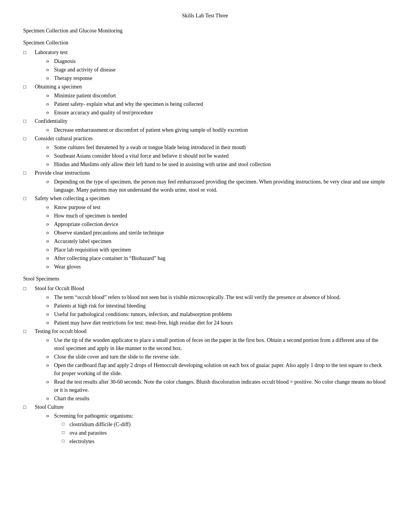 The height and width of the screenshot is (532, 410). What do you see at coordinates (217, 233) in the screenshot?
I see `list-item: o Observe standard precautions and steri…` at bounding box center [217, 233].